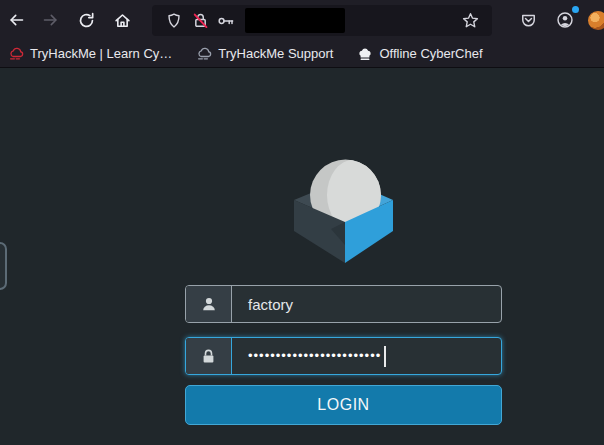  Describe the element at coordinates (344, 304) in the screenshot. I see `username-field-group: factory` at that location.